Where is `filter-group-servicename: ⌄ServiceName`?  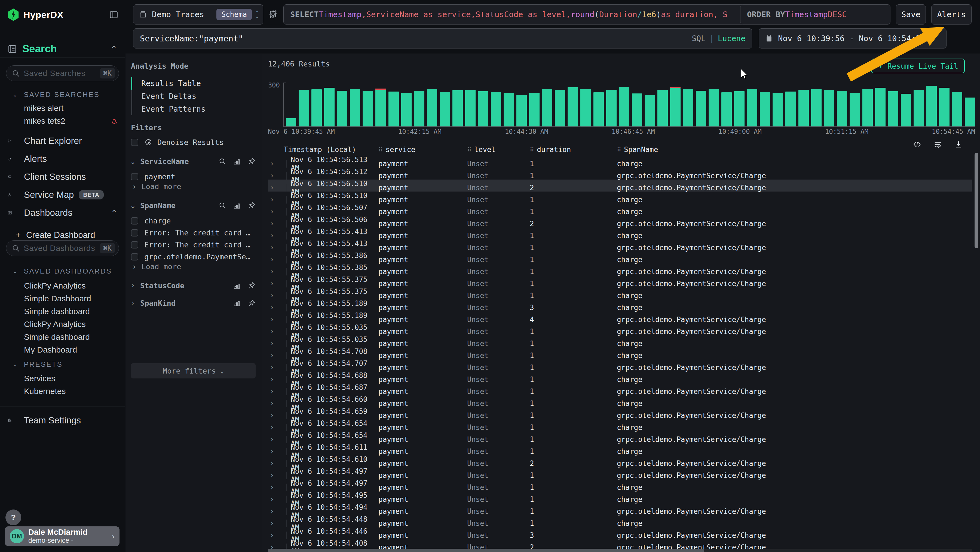 filter-group-servicename: ⌄ServiceName is located at coordinates (193, 161).